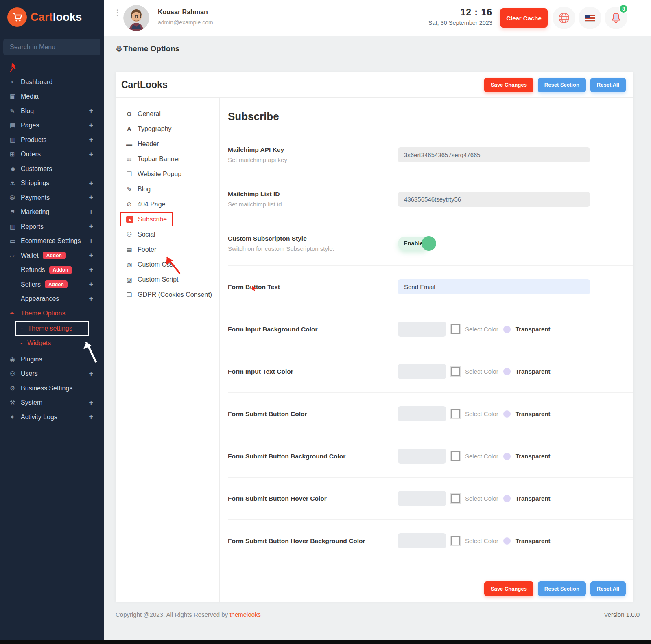 This screenshot has width=651, height=644. I want to click on reset-all-button: Reset All, so click(608, 85).